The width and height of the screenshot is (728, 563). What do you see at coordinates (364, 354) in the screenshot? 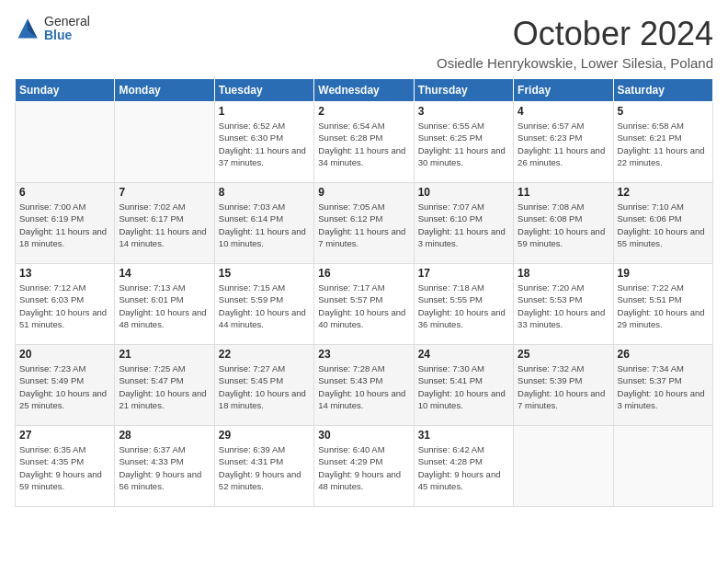
I see `day-number: 23` at bounding box center [364, 354].